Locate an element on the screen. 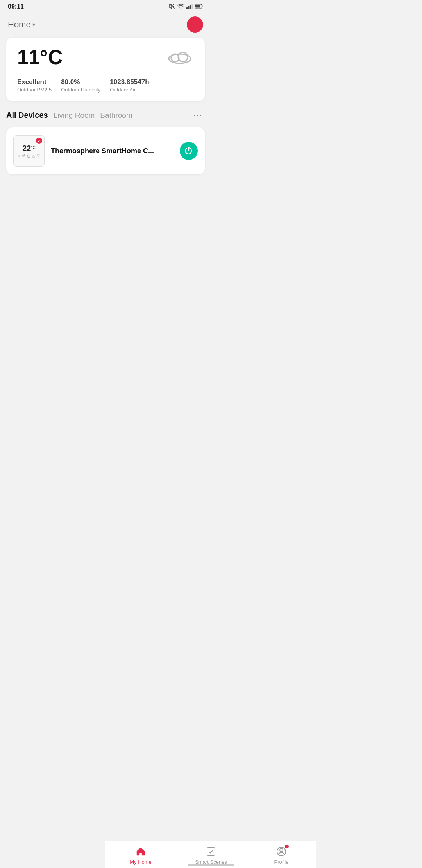 This screenshot has width=422, height=868. humidity-stat: 80.0% Outdoor Humidity is located at coordinates (80, 85).